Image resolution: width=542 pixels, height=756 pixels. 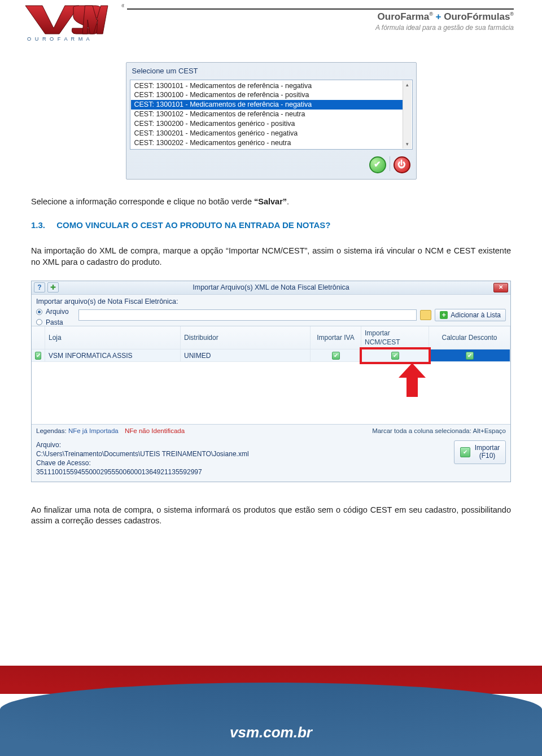 What do you see at coordinates (402, 165) in the screenshot?
I see `cancel-button: ⏻` at bounding box center [402, 165].